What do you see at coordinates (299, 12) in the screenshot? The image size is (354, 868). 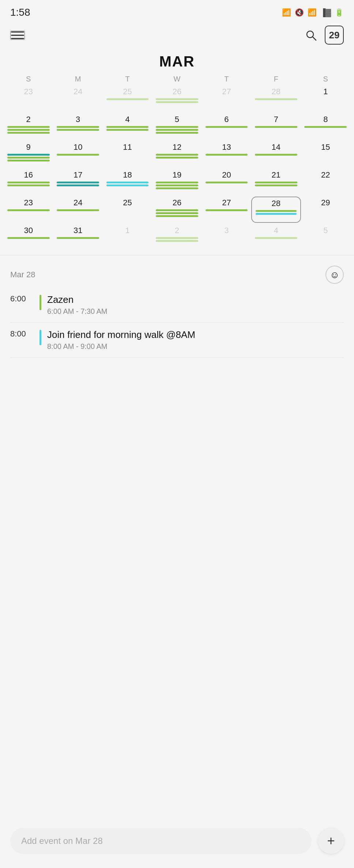 I see `mute-icon: 🔇` at bounding box center [299, 12].